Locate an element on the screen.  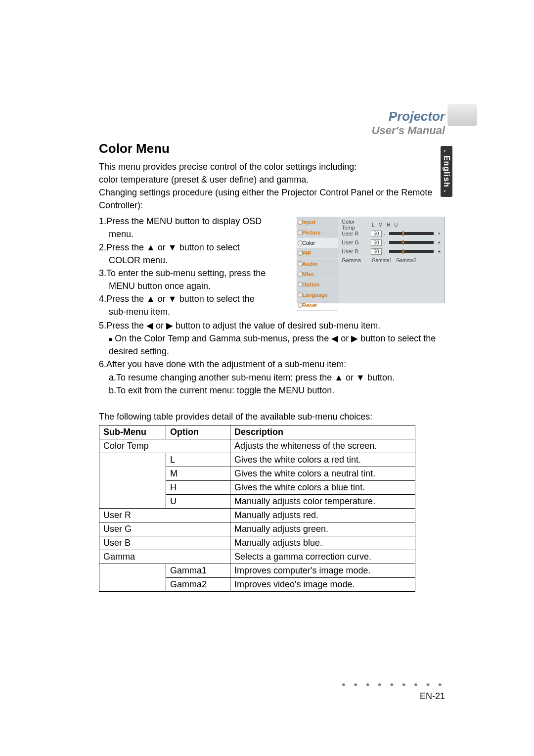
th-submenu: Sub-Menu is located at coordinates (133, 432).